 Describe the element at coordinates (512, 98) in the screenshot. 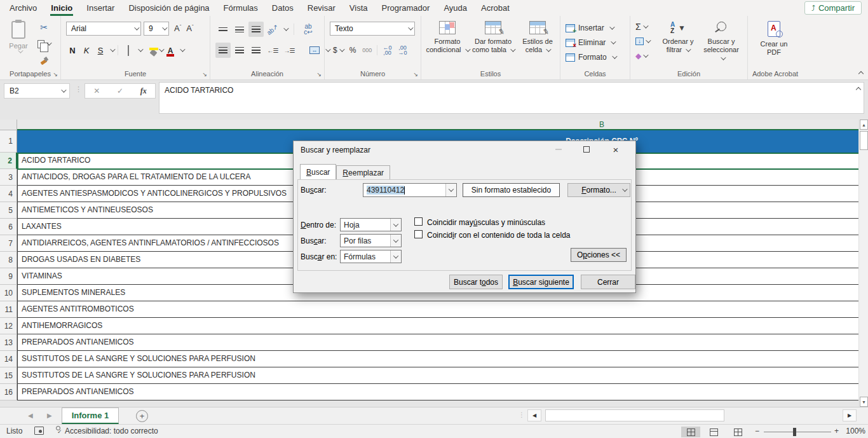

I see `formula-input: ACIDO TARTARICO` at that location.